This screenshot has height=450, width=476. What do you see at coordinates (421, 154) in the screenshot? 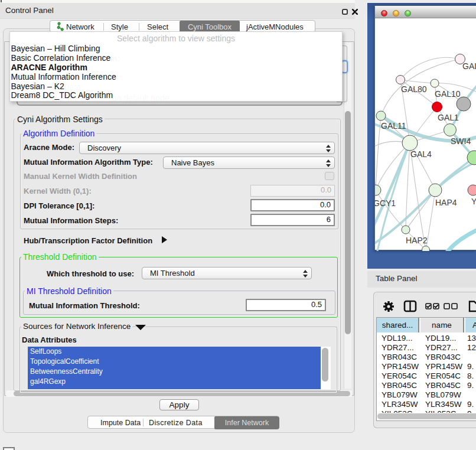
I see `svg-text: GAL4` at bounding box center [421, 154].